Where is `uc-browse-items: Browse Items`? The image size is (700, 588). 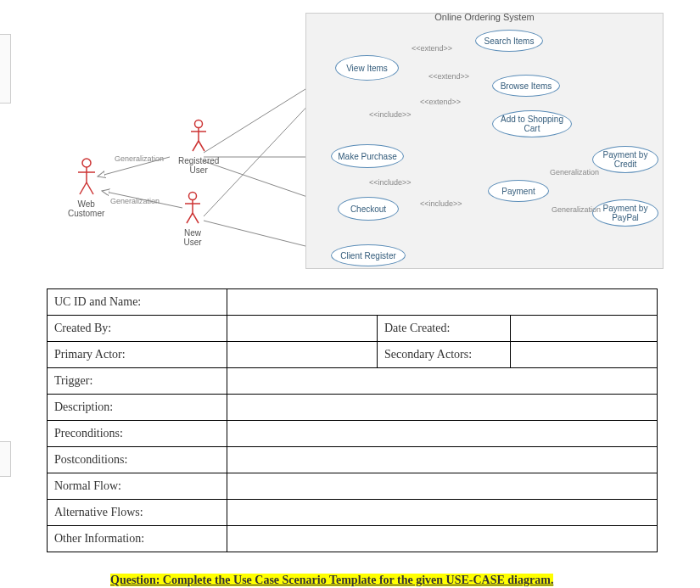 uc-browse-items: Browse Items is located at coordinates (526, 86).